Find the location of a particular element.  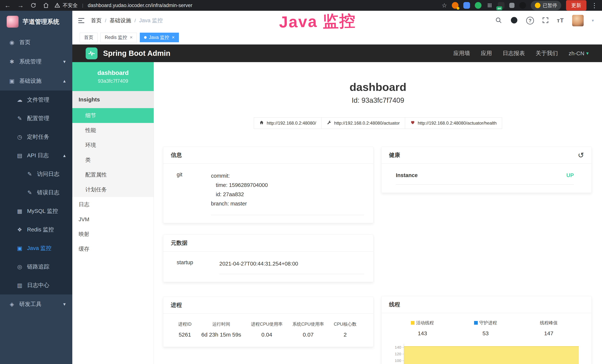

infrastructure-submenu: ☁ 文件管理 ✎ 配置管理 ◷ 定时任务 ▤ API 日志 ▴ ✎ is located at coordinates (36, 193).